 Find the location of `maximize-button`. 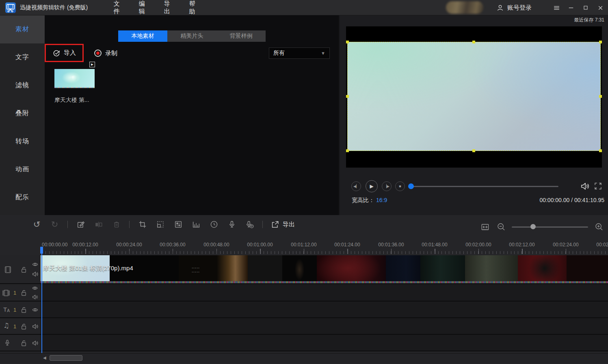

maximize-button is located at coordinates (586, 8).